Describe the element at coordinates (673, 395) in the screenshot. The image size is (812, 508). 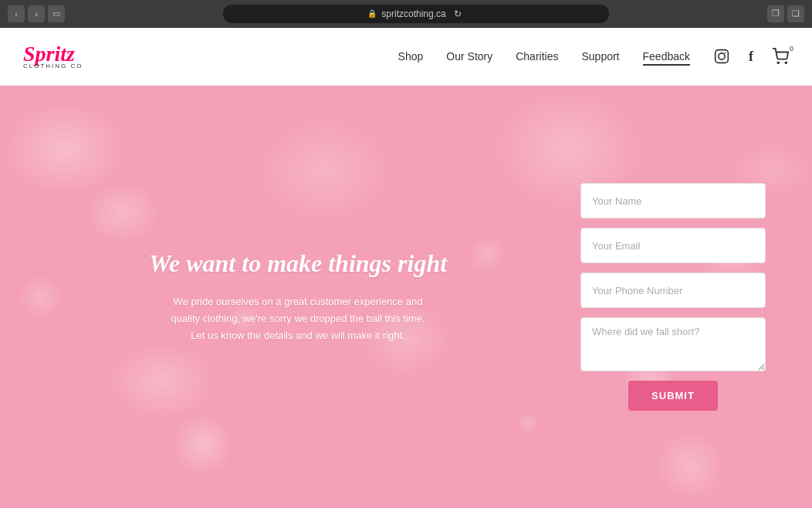
I see `submit-button: SUBMIT` at that location.